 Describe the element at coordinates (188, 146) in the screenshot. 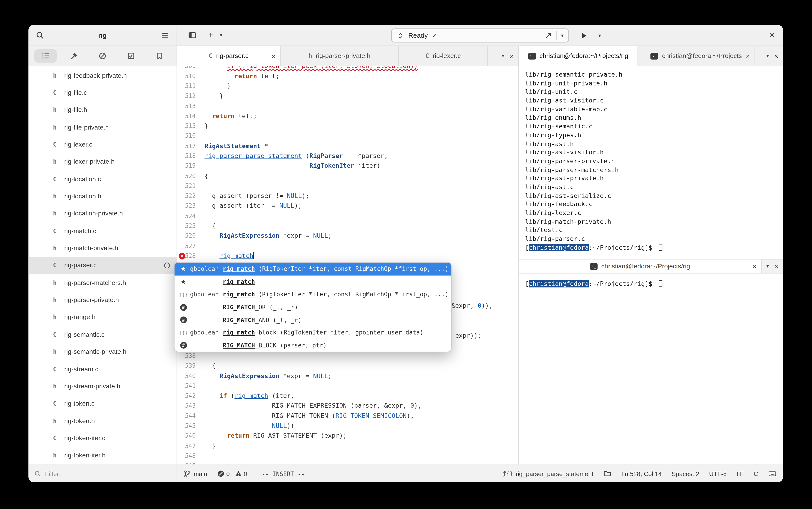

I see `line-number: 517` at that location.